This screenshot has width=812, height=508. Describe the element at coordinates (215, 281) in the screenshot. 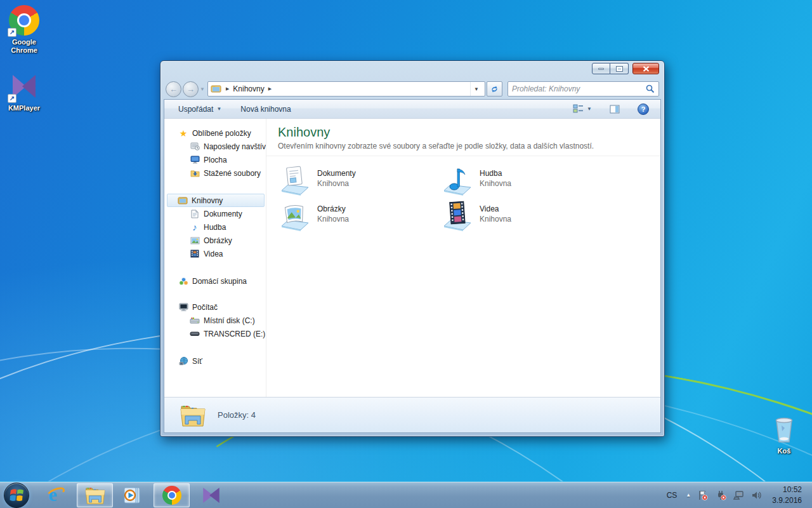

I see `sidebar-item-homegroup: Domácí skupina` at that location.